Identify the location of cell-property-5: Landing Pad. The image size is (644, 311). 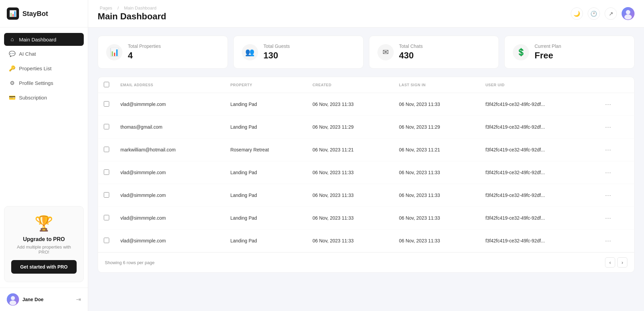
(266, 218).